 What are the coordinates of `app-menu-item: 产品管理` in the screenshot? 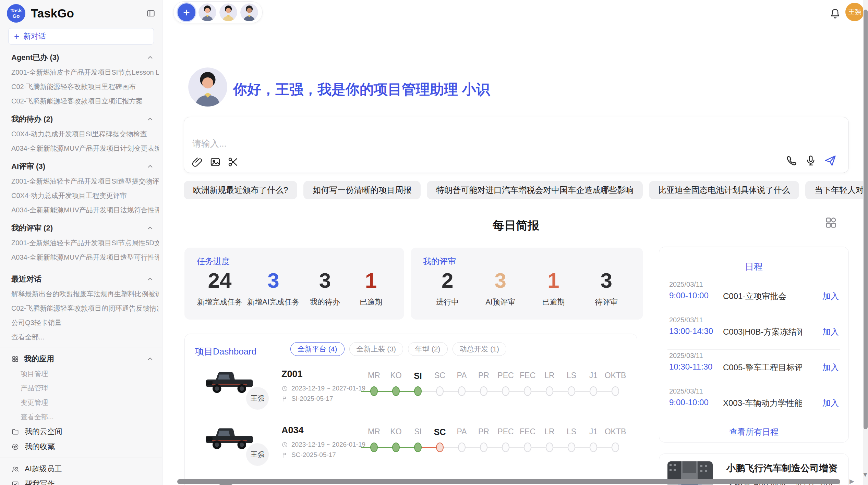 It's located at (90, 388).